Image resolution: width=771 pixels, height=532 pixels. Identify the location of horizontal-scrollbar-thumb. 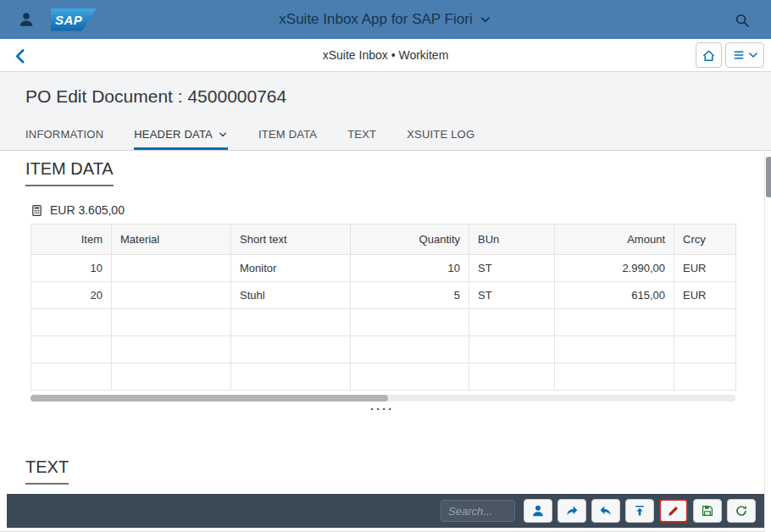
(209, 398).